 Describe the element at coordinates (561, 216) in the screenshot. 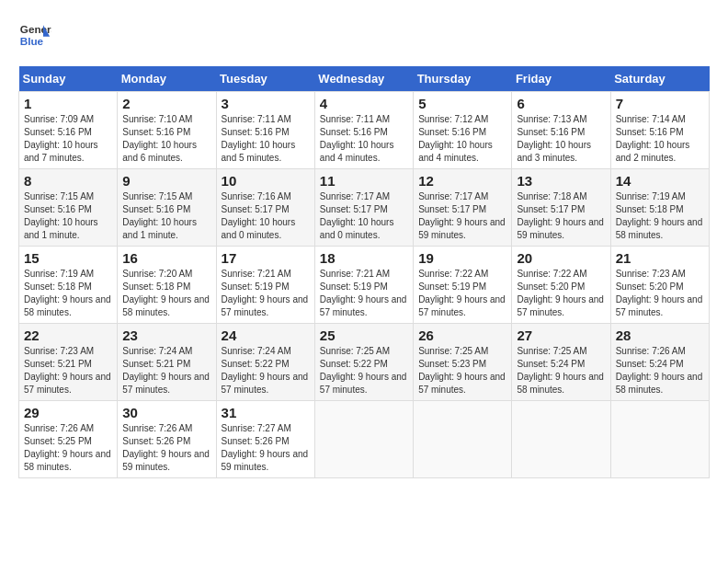

I see `day-details: Sunrise: 7:18 AMSunset: 5:17 PMDaylight:…` at that location.